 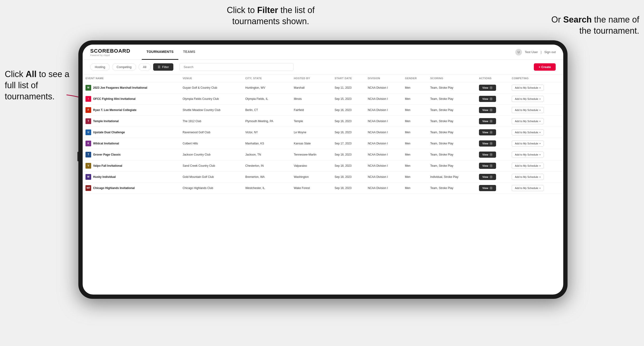 I want to click on division-cell-6: NCAA Division I, so click(x=384, y=155).